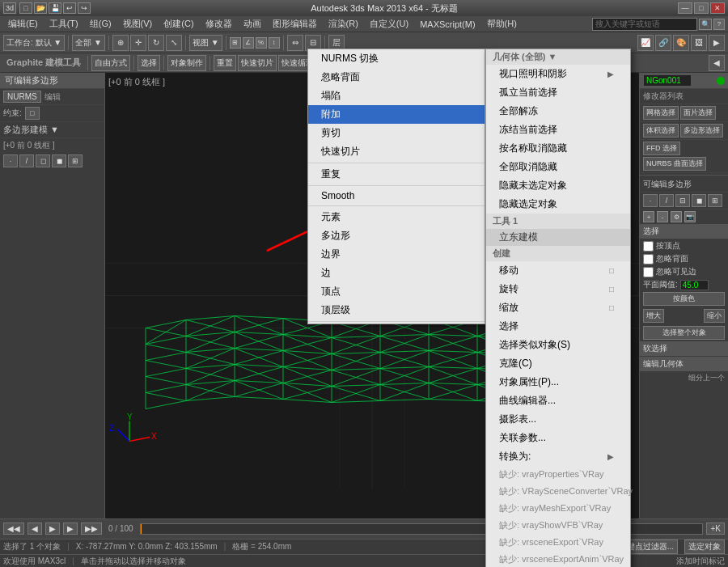 This screenshot has width=728, height=567. Describe the element at coordinates (396, 78) in the screenshot. I see `cm-ignore-back: 忽略背面` at that location.